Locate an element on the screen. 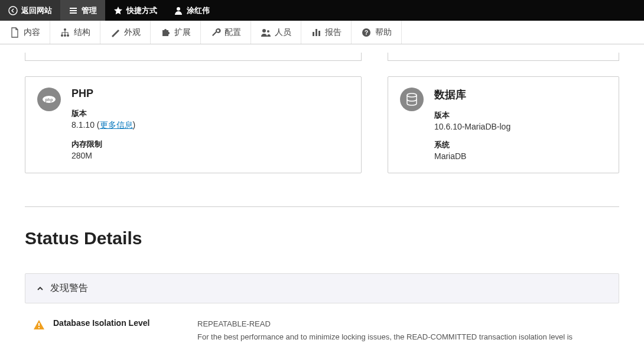 The width and height of the screenshot is (644, 346). section-divider is located at coordinates (322, 207).